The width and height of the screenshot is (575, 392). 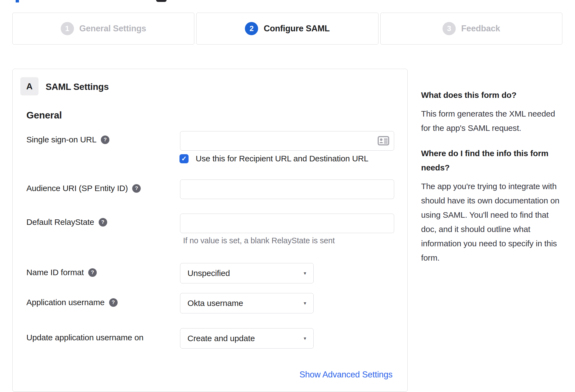 I want to click on step-label: Feedback, so click(x=480, y=29).